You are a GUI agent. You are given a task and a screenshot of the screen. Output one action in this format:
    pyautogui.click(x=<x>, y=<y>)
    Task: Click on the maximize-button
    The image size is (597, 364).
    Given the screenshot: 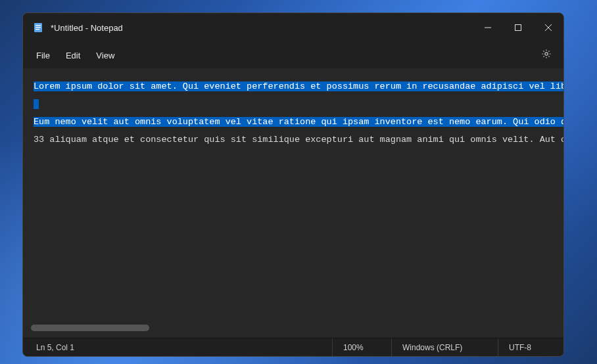 What is the action you would take?
    pyautogui.click(x=518, y=28)
    